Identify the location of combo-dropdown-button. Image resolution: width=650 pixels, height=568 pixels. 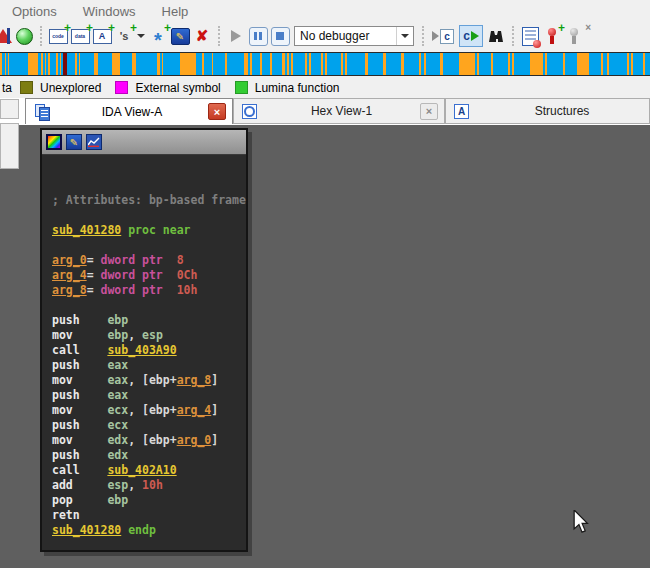
(404, 36).